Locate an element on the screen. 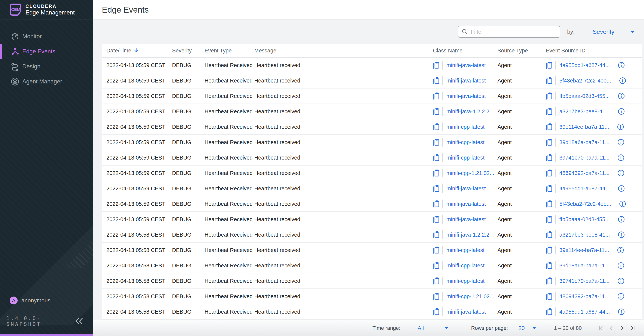 Image resolution: width=644 pixels, height=336 pixels. sidebar-item-edge-events: Edge Events is located at coordinates (46, 52).